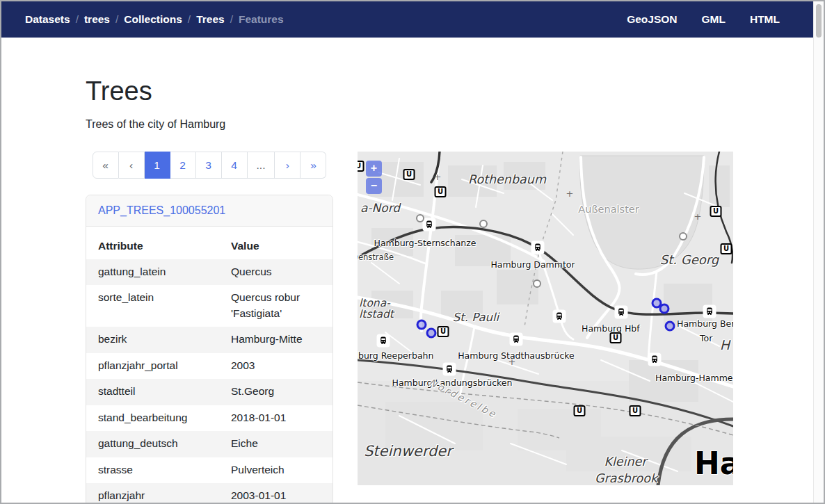  Describe the element at coordinates (374, 177) in the screenshot. I see `map-zoom-control: + −` at that location.